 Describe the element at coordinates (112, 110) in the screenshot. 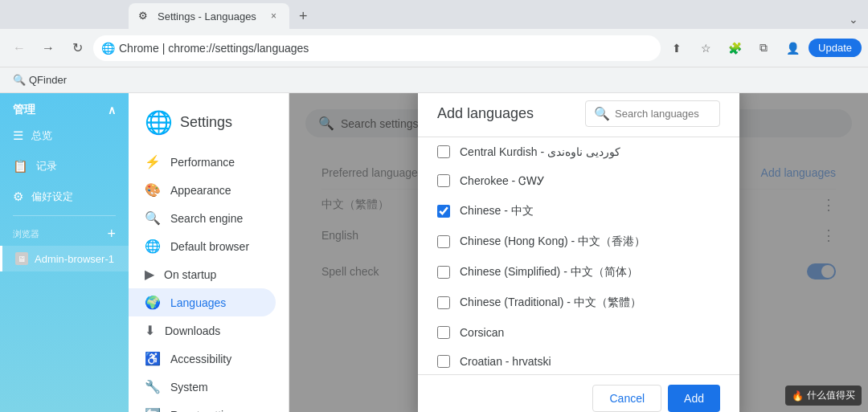

I see `sidebar-collapse-icon: ∧` at that location.